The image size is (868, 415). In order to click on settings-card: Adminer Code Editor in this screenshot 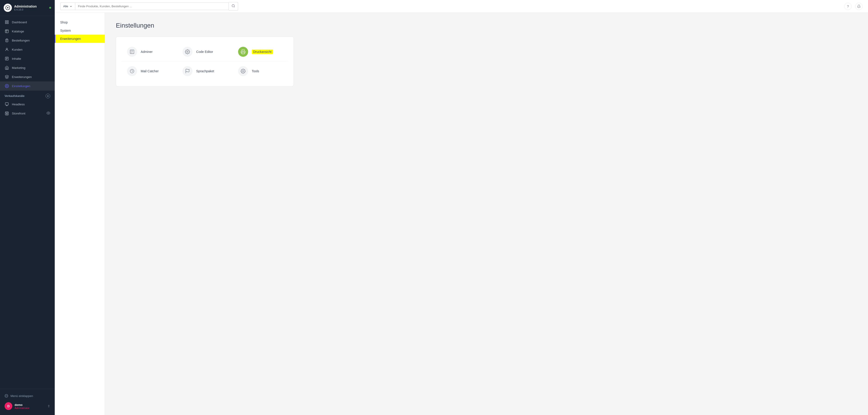, I will do `click(205, 61)`.